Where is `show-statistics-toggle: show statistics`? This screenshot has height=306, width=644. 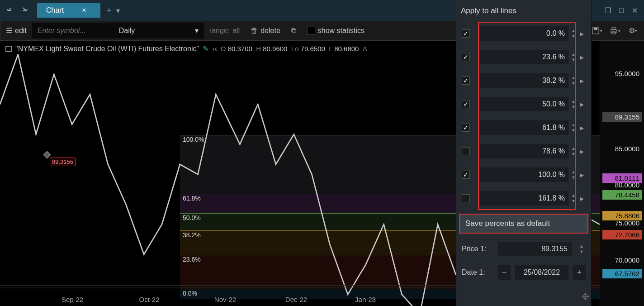 show-statistics-toggle: show statistics is located at coordinates (336, 31).